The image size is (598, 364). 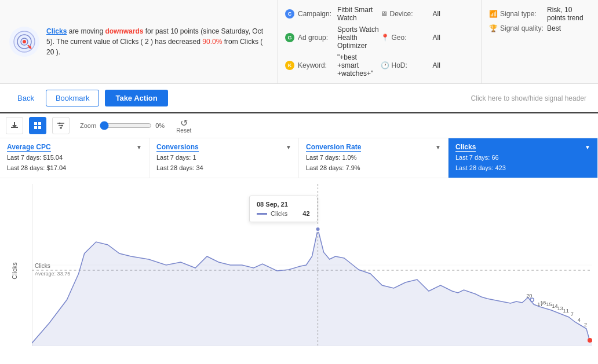 I want to click on svg-text: 13, so click(x=560, y=308).